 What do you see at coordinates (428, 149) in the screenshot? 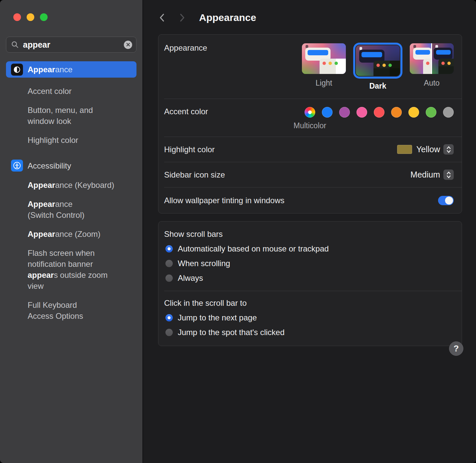
I see `highlight-color-value: Yellow` at bounding box center [428, 149].